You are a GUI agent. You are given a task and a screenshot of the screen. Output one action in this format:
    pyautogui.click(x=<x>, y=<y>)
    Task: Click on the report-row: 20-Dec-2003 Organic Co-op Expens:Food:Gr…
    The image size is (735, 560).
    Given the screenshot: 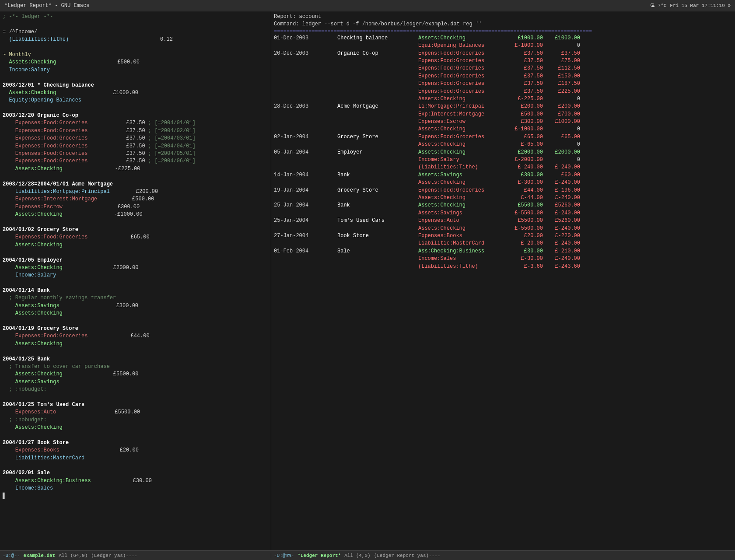 What is the action you would take?
    pyautogui.click(x=503, y=53)
    